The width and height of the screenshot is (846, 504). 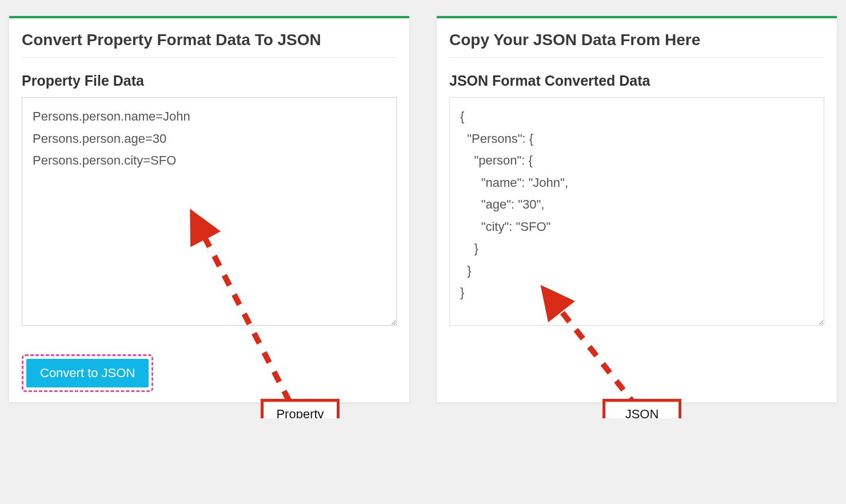 I want to click on output-panel-subtitle: JSON Format Converted Data, so click(x=637, y=81).